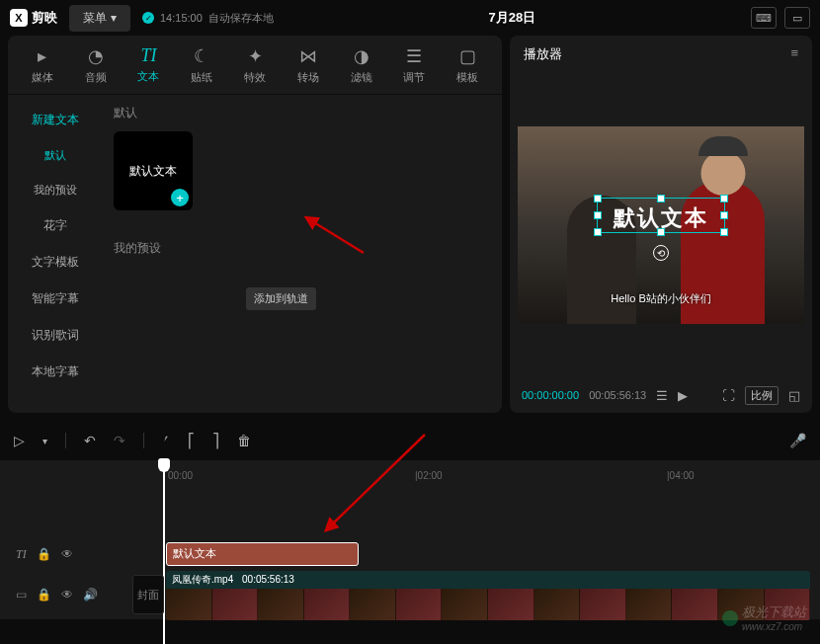  What do you see at coordinates (34, 18) in the screenshot?
I see `app-logo: X 剪映` at bounding box center [34, 18].